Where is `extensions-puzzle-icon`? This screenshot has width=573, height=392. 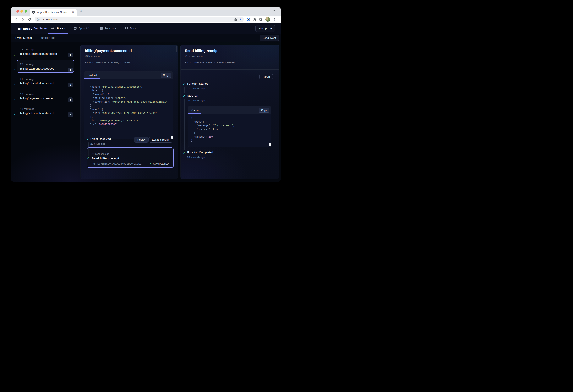 extensions-puzzle-icon is located at coordinates (255, 19).